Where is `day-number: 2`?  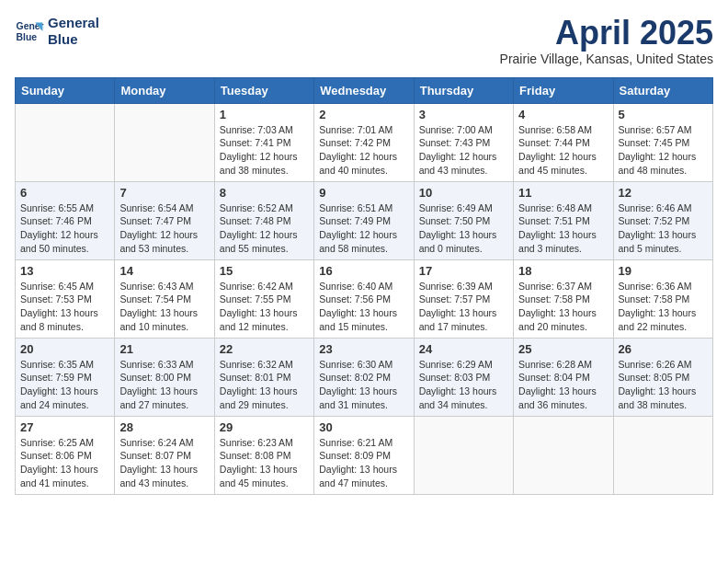 day-number: 2 is located at coordinates (364, 114).